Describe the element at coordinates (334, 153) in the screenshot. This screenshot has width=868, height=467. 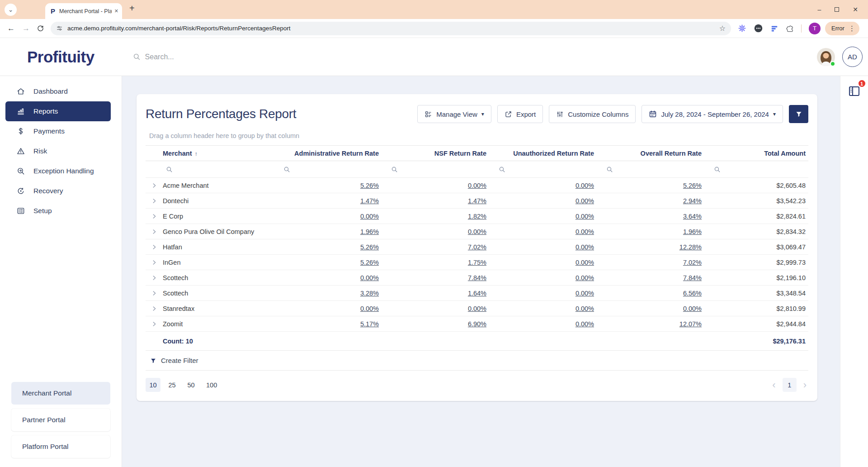
I see `column-header-administrative-return-rate: Administrative Return Rate` at that location.